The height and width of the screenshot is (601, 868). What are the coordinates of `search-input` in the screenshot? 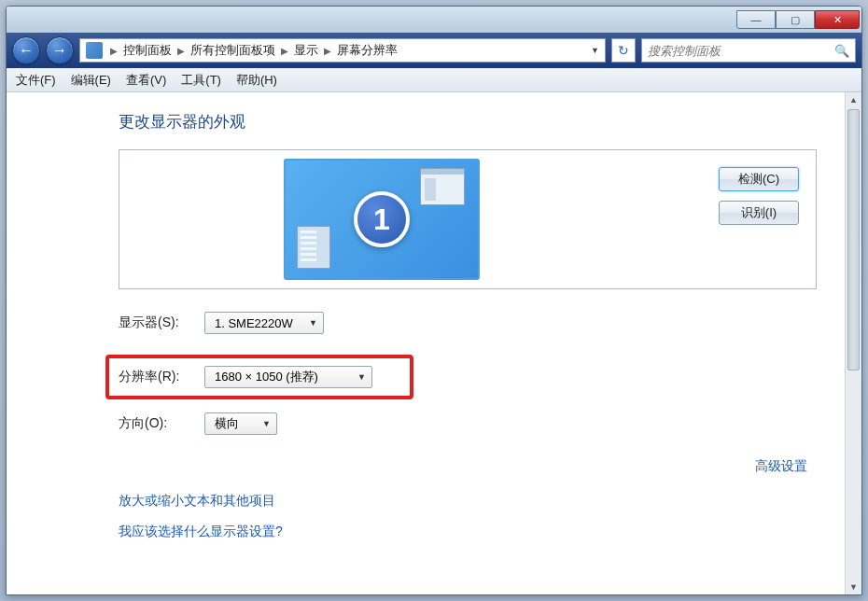 It's located at (741, 50).